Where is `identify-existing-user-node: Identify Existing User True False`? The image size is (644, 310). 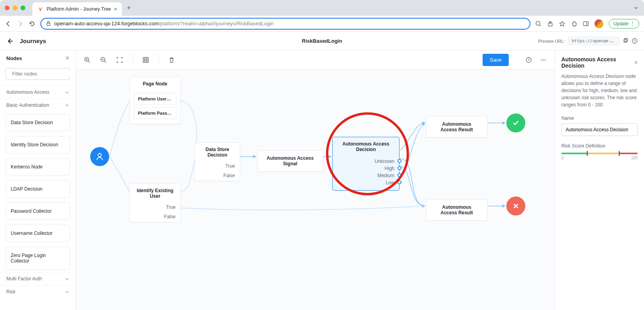 identify-existing-user-node: Identify Existing User True False is located at coordinates (155, 203).